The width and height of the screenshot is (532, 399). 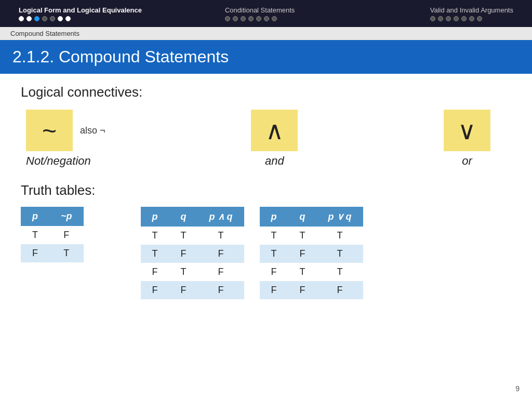 What do you see at coordinates (274, 161) in the screenshot?
I see `connective-label-and: and` at bounding box center [274, 161].